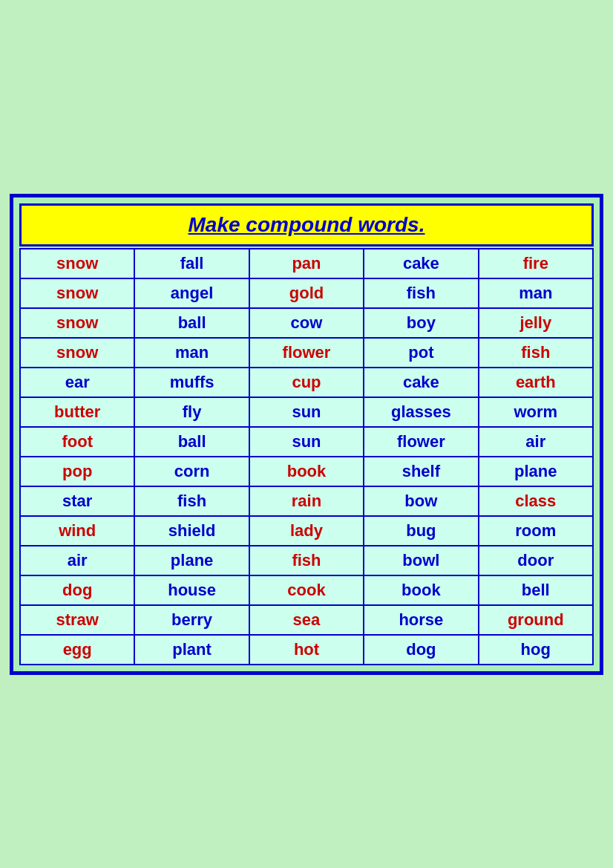  Describe the element at coordinates (421, 561) in the screenshot. I see `table-cell: bowl` at that location.